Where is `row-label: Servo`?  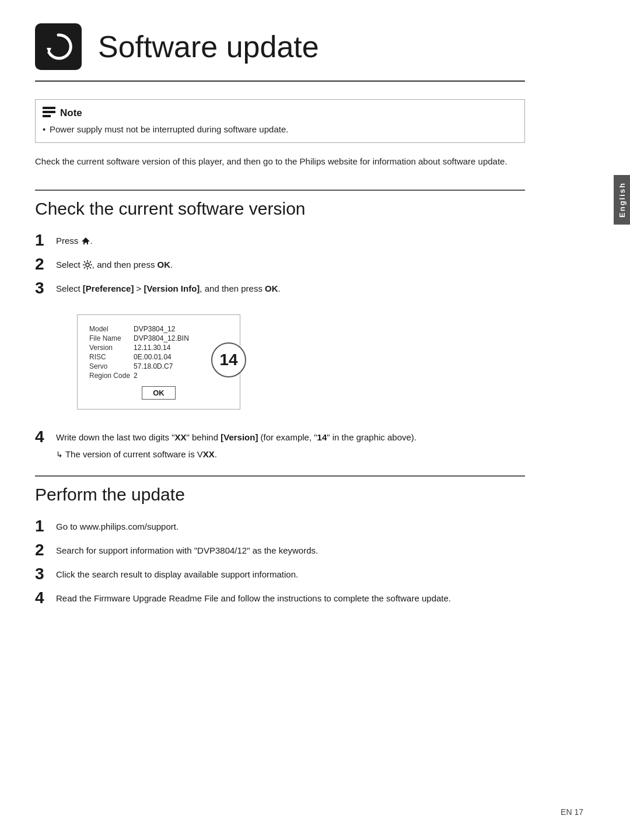
row-label: Servo is located at coordinates (111, 366).